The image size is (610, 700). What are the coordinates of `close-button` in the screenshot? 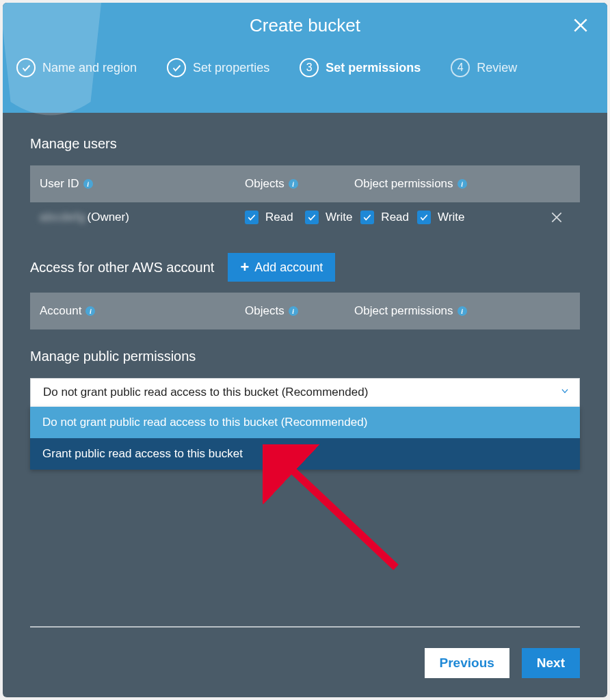 It's located at (581, 27).